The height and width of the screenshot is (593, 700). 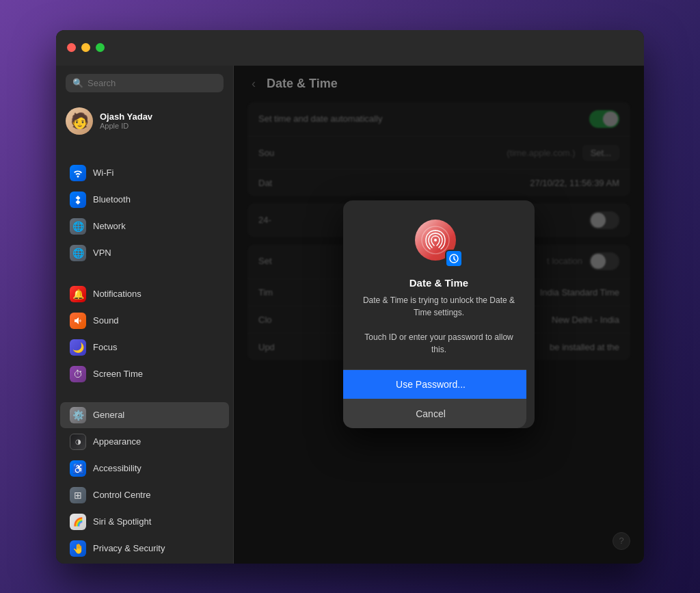 I want to click on search-box: 🔍, so click(x=145, y=83).